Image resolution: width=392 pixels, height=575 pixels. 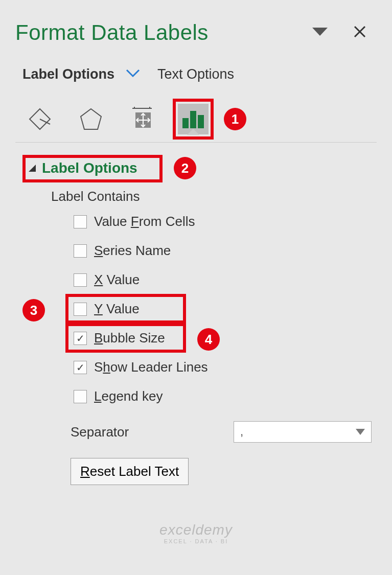 I want to click on check-series-name: Series Name, so click(x=224, y=250).